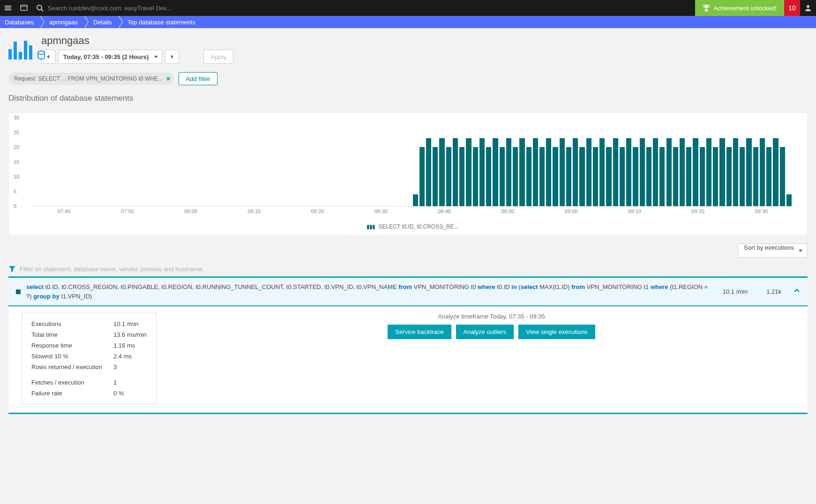 This screenshot has width=816, height=504. I want to click on stat-row: Executions10.1 /min, so click(89, 324).